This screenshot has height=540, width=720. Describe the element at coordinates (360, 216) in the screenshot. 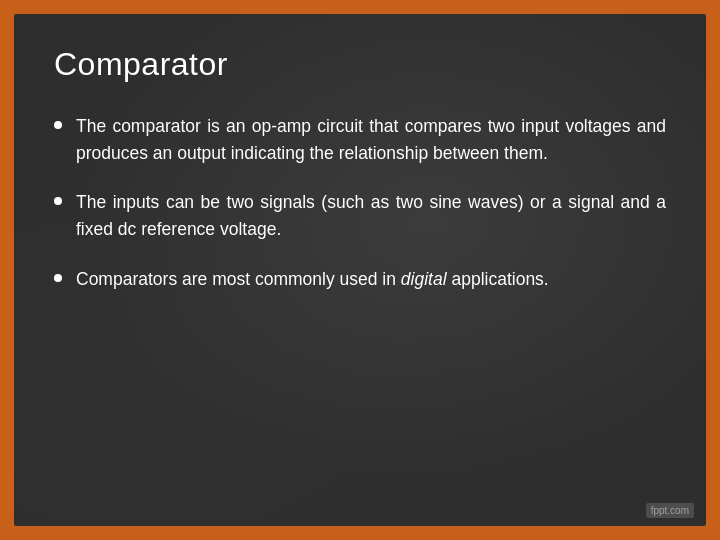

I see `list-item: The inputs can be two signals (such as t…` at that location.